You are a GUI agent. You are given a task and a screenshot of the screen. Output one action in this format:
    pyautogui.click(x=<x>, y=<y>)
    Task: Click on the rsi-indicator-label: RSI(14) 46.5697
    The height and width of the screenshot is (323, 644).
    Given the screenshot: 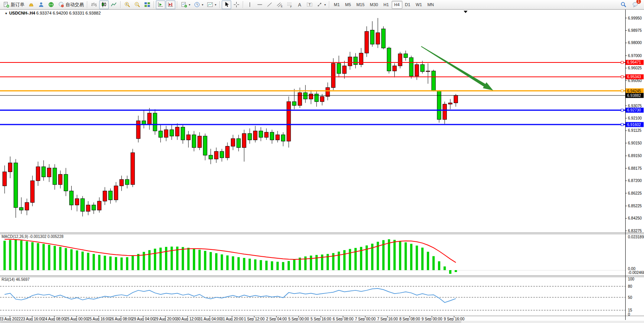 What is the action you would take?
    pyautogui.click(x=15, y=280)
    